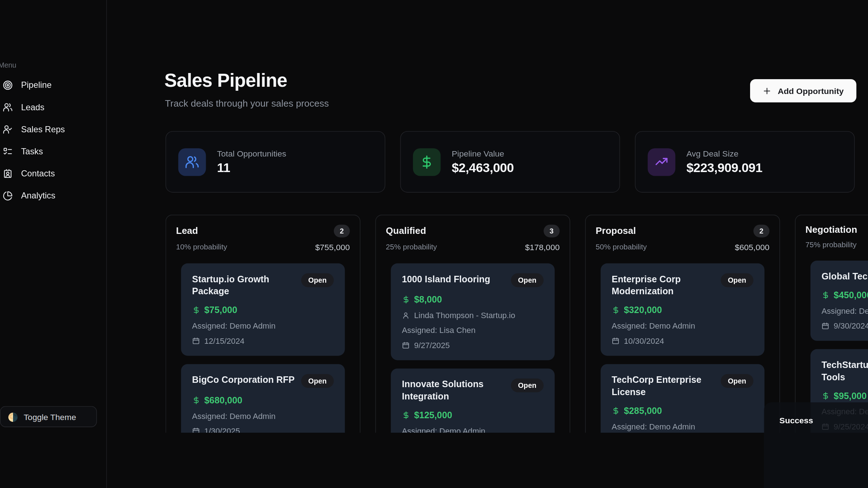  I want to click on deal-card: TechCorp Enterprise License Open $285,00…, so click(683, 398).